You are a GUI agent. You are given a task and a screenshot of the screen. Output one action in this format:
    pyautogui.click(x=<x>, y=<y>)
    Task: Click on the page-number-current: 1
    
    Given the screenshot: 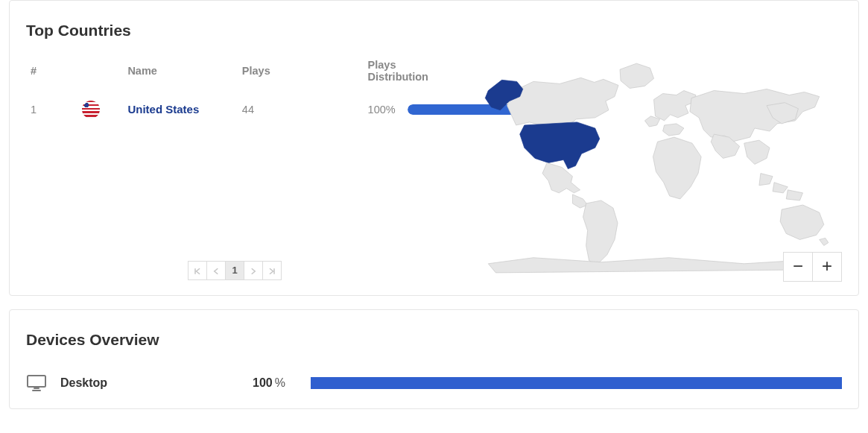 What is the action you would take?
    pyautogui.click(x=235, y=271)
    